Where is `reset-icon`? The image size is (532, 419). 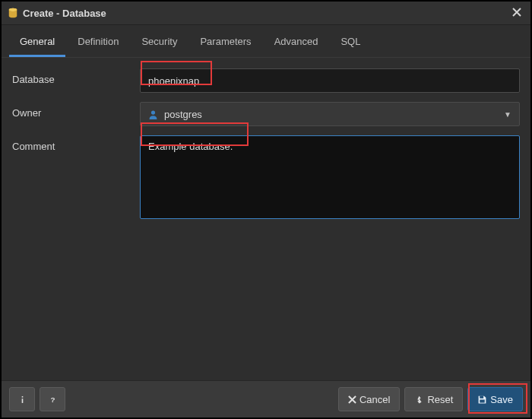 reset-icon is located at coordinates (420, 400).